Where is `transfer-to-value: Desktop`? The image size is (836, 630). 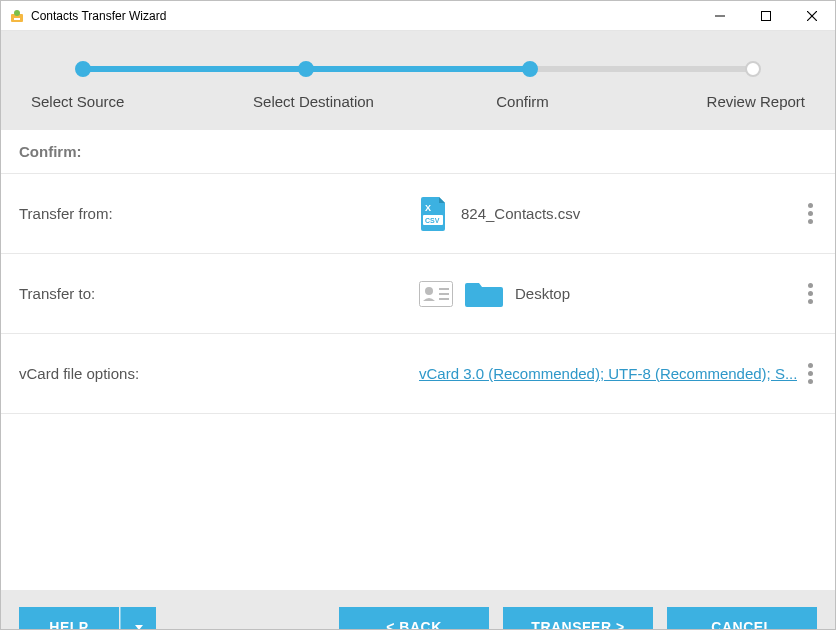 transfer-to-value: Desktop is located at coordinates (611, 294).